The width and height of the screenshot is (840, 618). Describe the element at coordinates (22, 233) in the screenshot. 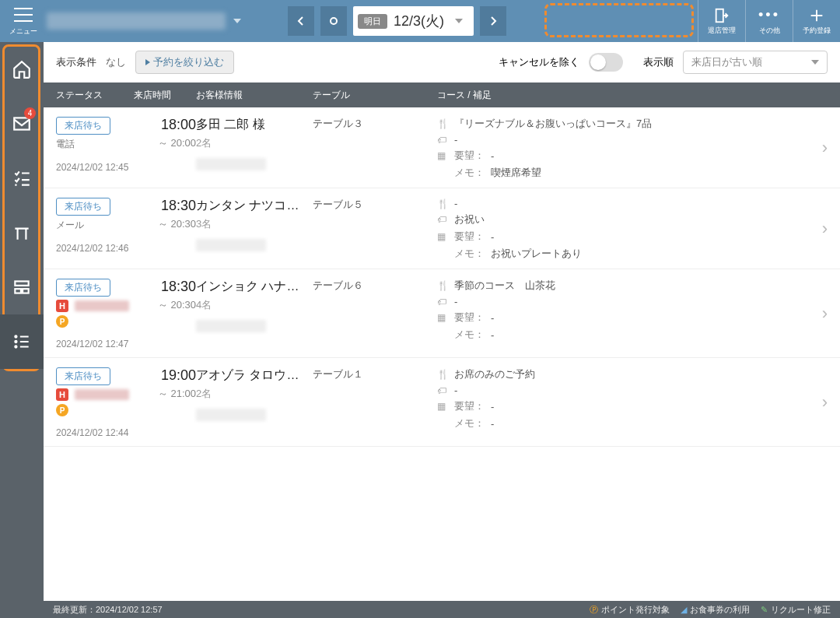

I see `sidebar-table` at that location.